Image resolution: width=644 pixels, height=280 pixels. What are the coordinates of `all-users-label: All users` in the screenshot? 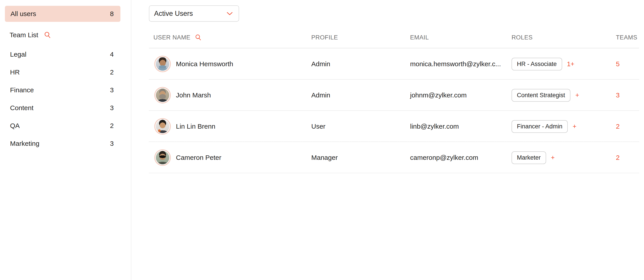 It's located at (23, 14).